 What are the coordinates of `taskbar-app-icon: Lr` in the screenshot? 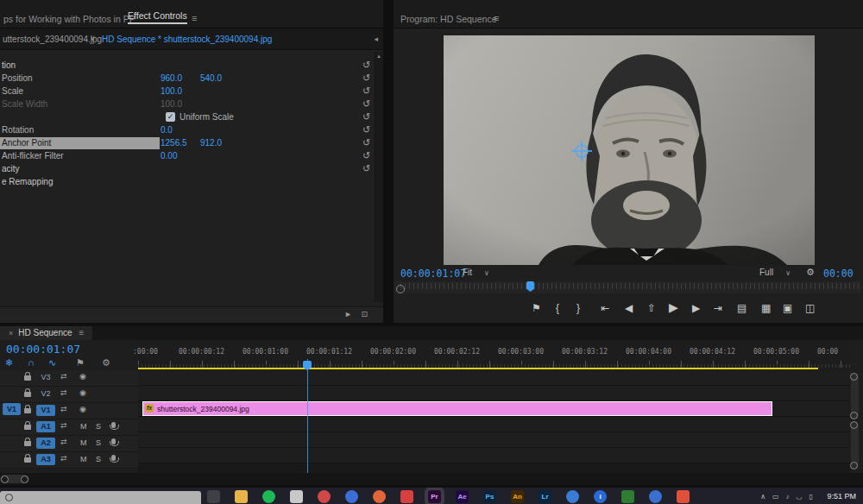 It's located at (545, 497).